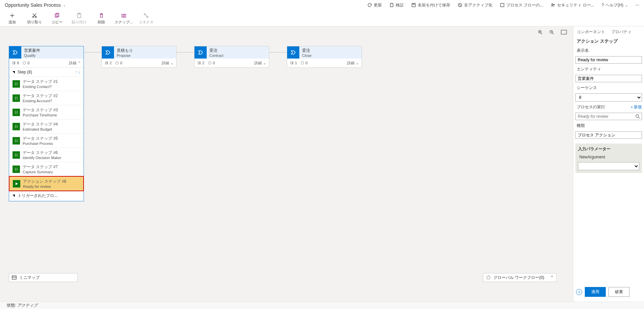 The height and width of the screenshot is (309, 644). Describe the element at coordinates (609, 135) in the screenshot. I see `type-input` at that location.